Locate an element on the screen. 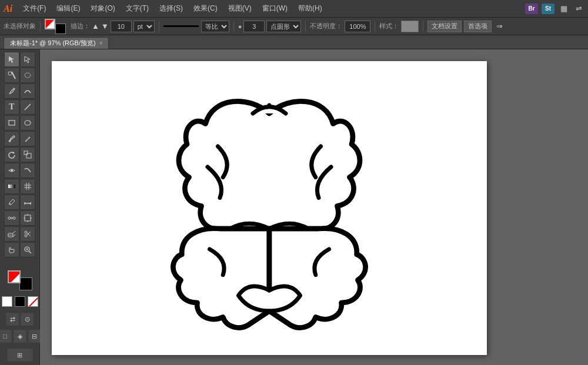 The image size is (588, 365). dot-count-input is located at coordinates (254, 26).